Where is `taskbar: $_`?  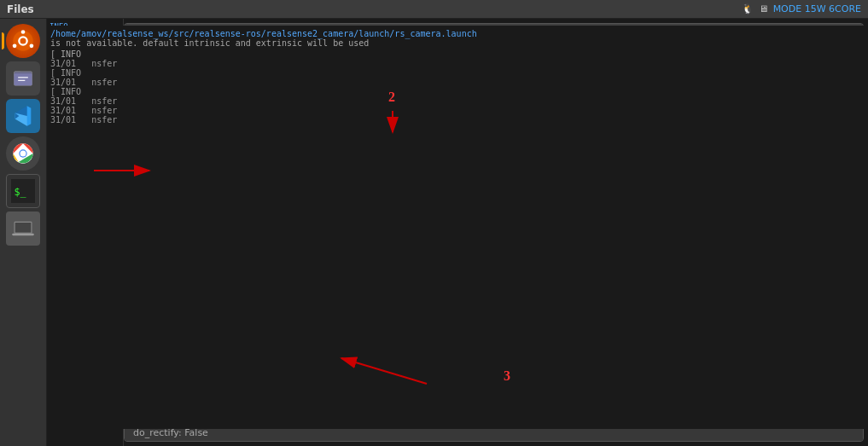 taskbar: $_ is located at coordinates (24, 232).